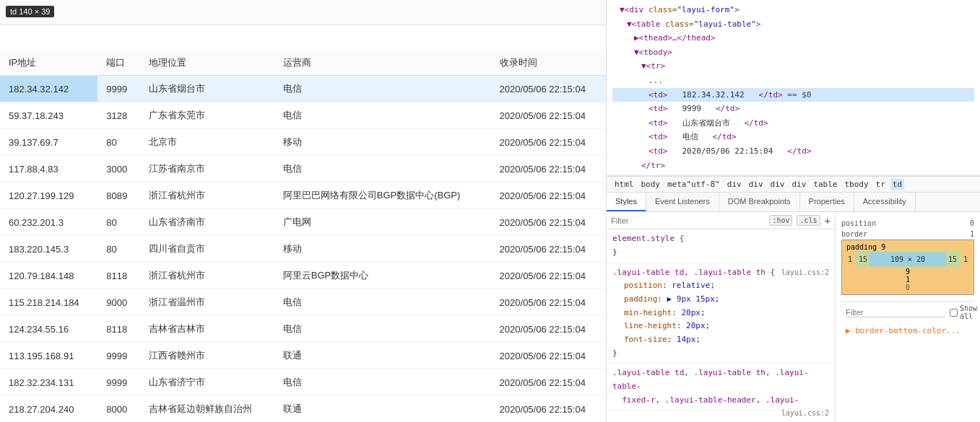  Describe the element at coordinates (793, 53) in the screenshot. I see `dom-line: ▼<tbody>` at that location.